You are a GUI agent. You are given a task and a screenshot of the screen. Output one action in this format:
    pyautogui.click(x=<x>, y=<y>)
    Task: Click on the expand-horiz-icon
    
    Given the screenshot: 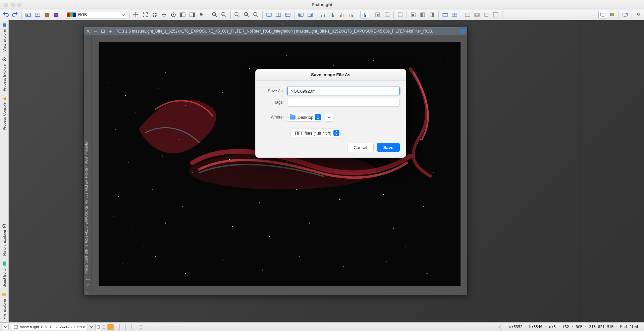 What is the action you would take?
    pyautogui.click(x=88, y=279)
    